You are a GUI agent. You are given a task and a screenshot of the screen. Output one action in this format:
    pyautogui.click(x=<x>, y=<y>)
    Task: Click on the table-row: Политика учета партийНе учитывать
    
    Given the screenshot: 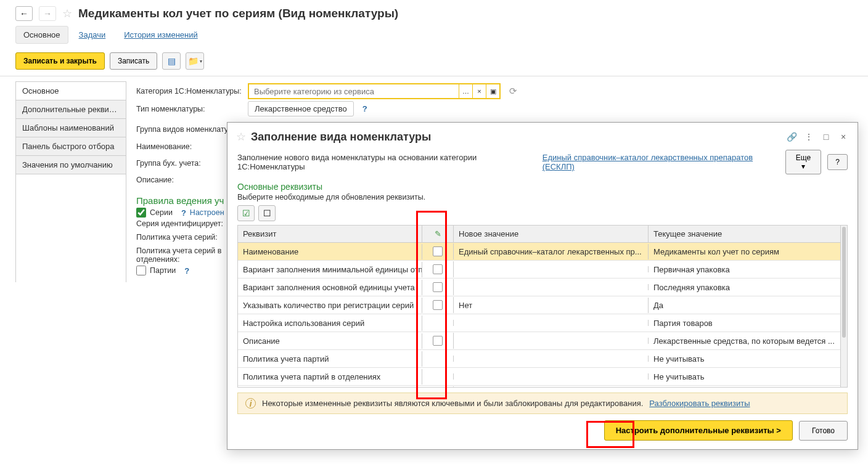 What is the action you would take?
    pyautogui.click(x=539, y=359)
    